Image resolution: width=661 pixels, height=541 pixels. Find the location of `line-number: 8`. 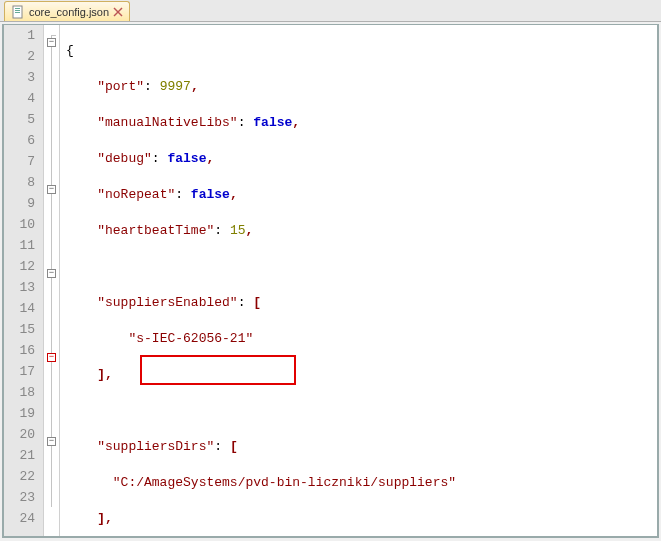

line-number: 8 is located at coordinates (20, 182).